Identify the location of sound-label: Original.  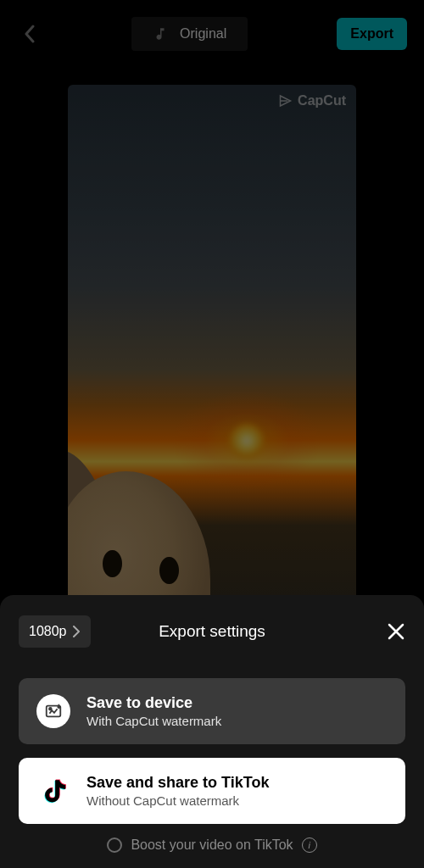
(204, 34).